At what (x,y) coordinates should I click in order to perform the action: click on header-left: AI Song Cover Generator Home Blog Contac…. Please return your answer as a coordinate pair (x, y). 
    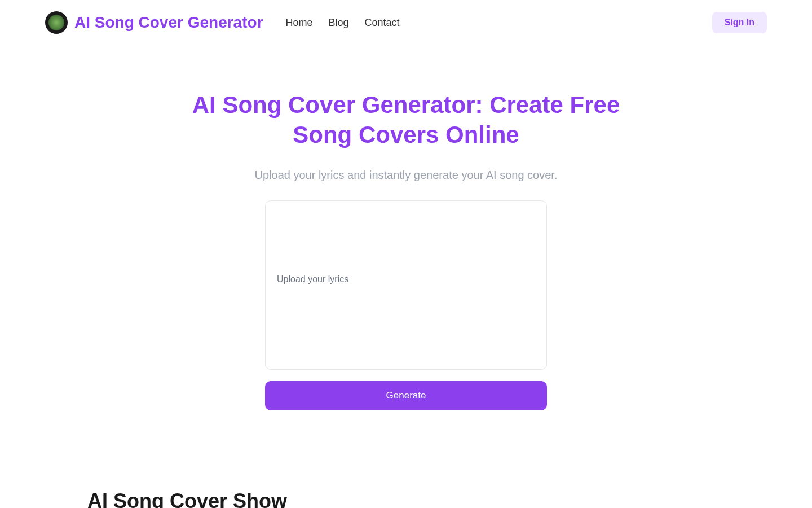
    Looking at the image, I should click on (222, 23).